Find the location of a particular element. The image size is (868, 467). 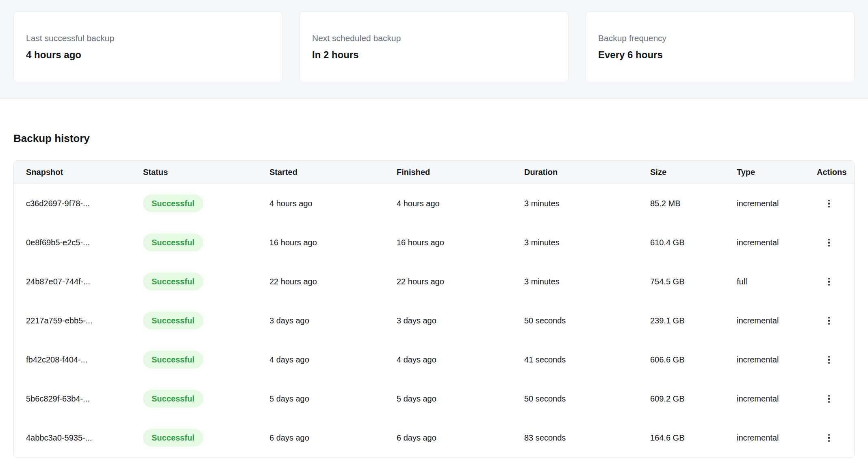

finished-cell: 3 days ago is located at coordinates (460, 321).